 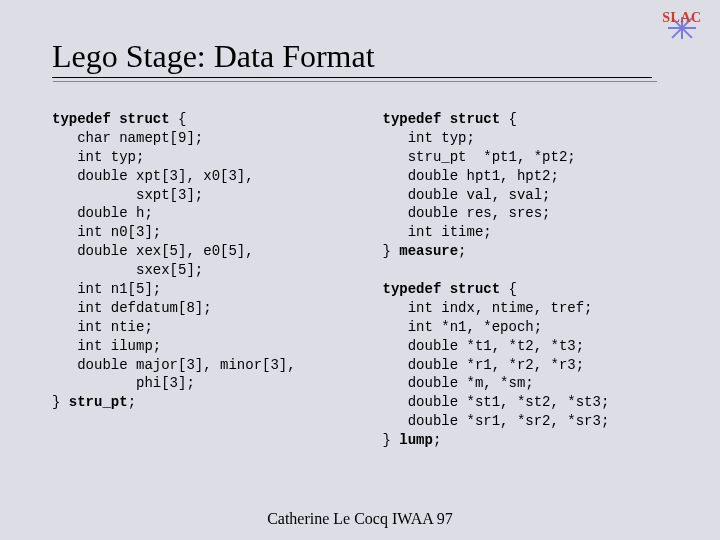 What do you see at coordinates (496, 421) in the screenshot?
I see `code-line: double *sr1, *sr2, *sr3;` at bounding box center [496, 421].